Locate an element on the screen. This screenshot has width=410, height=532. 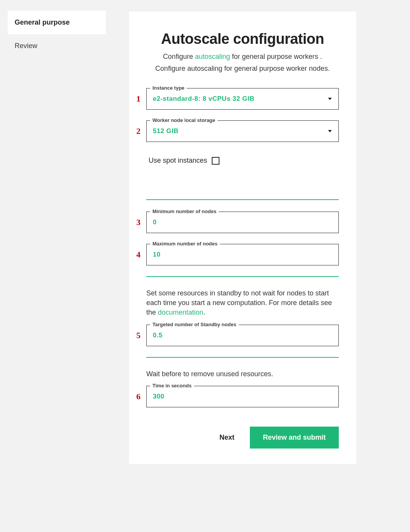
time-seconds-field-wrapper: Time in seconds is located at coordinates (243, 397).